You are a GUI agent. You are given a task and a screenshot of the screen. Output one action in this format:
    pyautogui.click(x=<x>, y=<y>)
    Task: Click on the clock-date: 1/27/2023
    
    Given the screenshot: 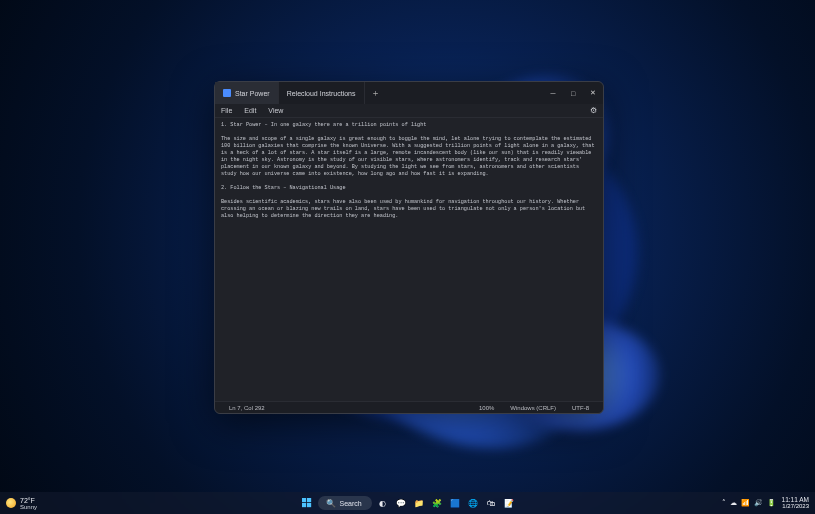 What is the action you would take?
    pyautogui.click(x=796, y=506)
    